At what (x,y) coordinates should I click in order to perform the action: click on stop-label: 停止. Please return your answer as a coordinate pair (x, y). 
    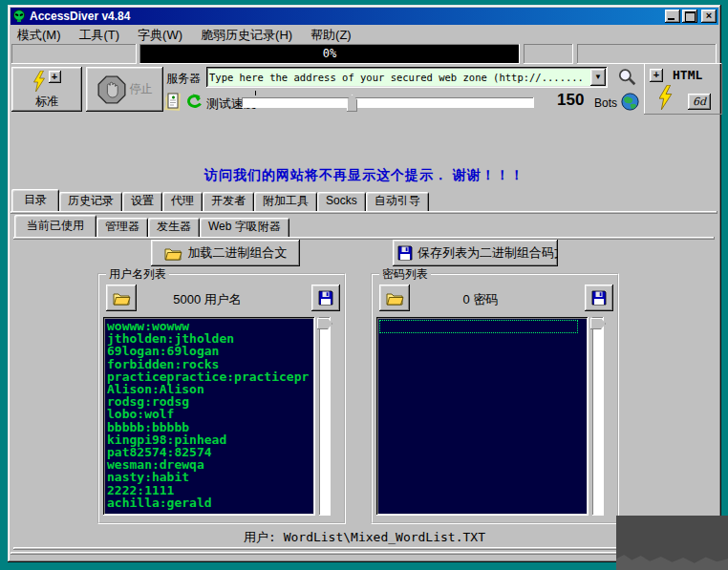
    Looking at the image, I should click on (141, 90).